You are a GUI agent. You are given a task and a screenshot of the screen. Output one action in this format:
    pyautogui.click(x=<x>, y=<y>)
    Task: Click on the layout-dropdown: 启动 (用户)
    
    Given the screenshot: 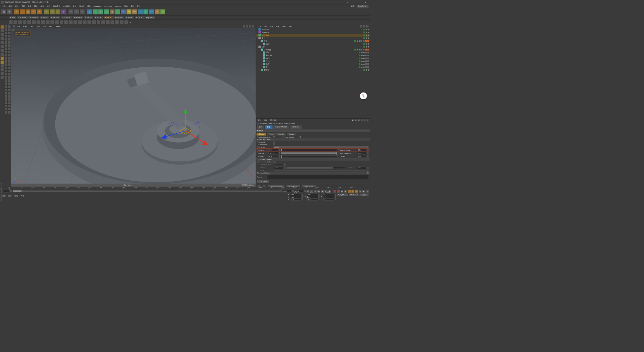 What is the action you would take?
    pyautogui.click(x=363, y=6)
    